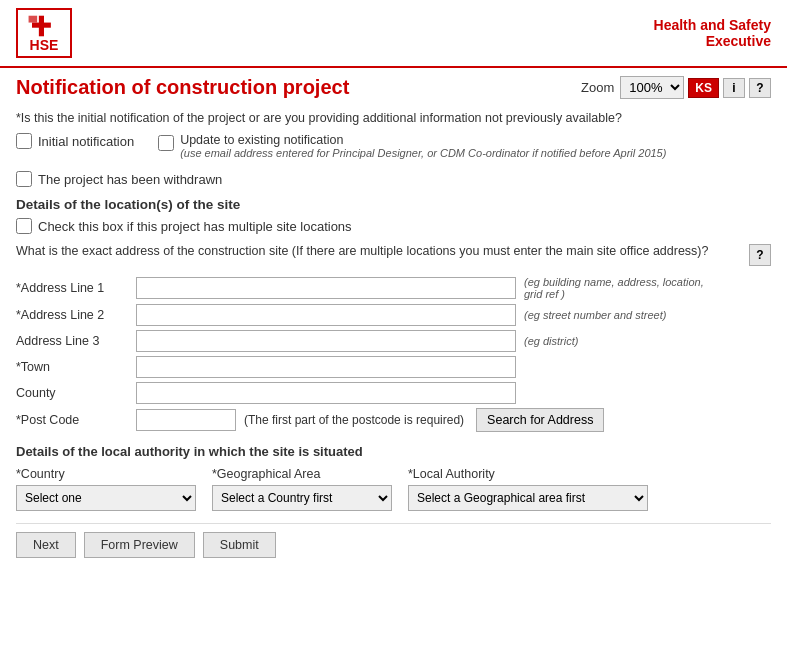  Describe the element at coordinates (551, 341) in the screenshot. I see `address-line3-hint: (eg district)` at that location.